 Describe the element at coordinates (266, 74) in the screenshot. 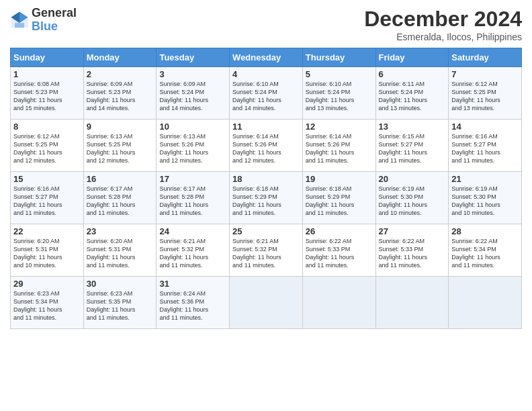

I see `day-number: 4` at that location.